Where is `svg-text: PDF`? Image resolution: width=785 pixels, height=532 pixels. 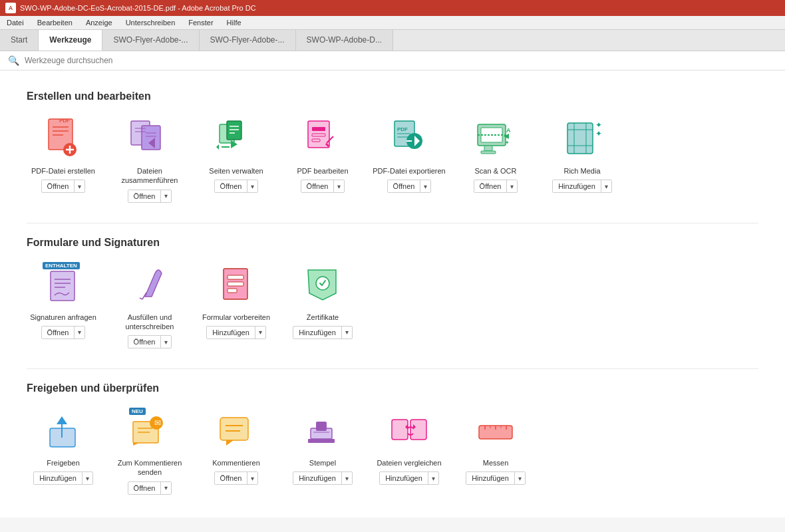 svg-text: PDF is located at coordinates (65, 121).